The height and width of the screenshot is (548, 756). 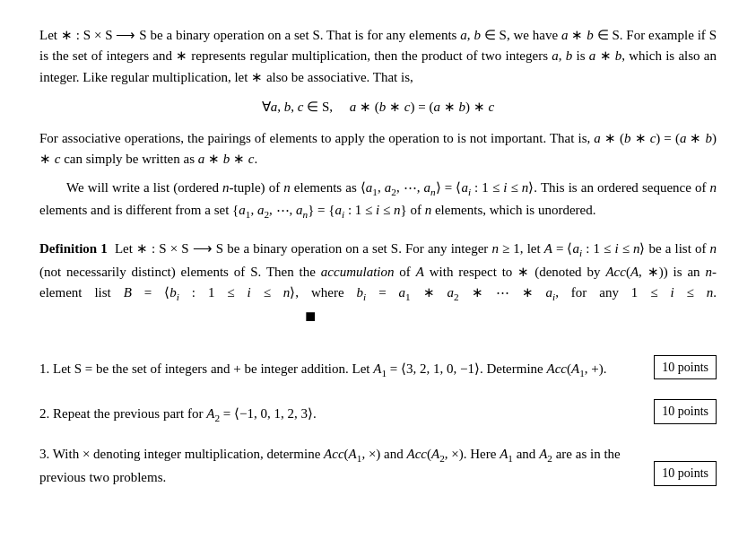 What do you see at coordinates (378, 57) in the screenshot?
I see `intro-paragraph: Let ∗ : S × S ⟶ S be a binary operation …` at bounding box center [378, 57].